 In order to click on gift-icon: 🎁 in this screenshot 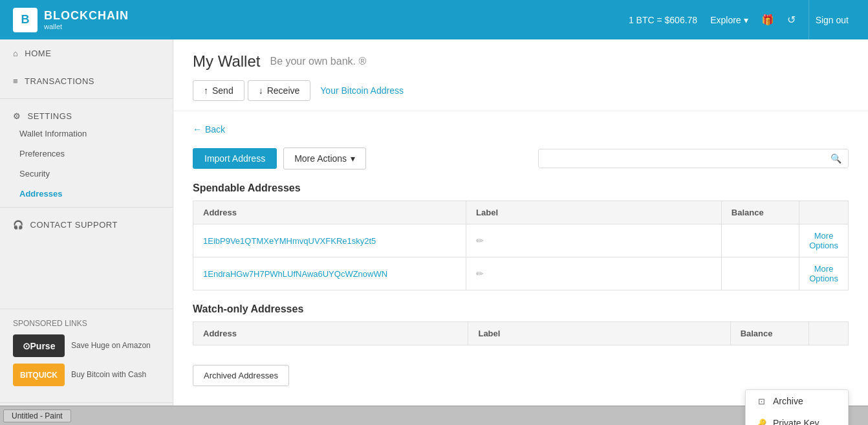, I will do `click(768, 19)`.